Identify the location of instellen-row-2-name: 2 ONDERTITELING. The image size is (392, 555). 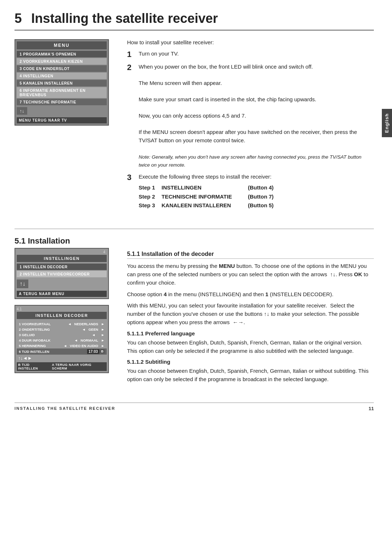
(50, 330).